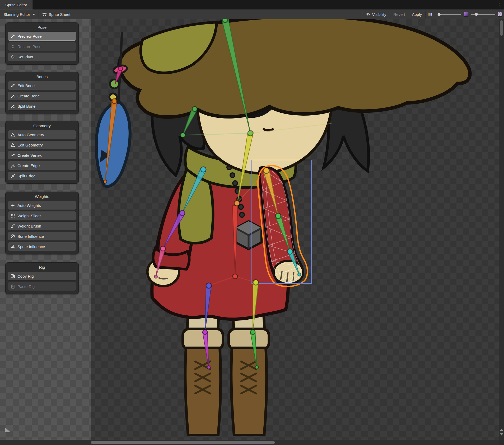 This screenshot has height=445, width=504. I want to click on toolbar: Skinning Editor Sprite Sheet Visibility …, so click(252, 14).